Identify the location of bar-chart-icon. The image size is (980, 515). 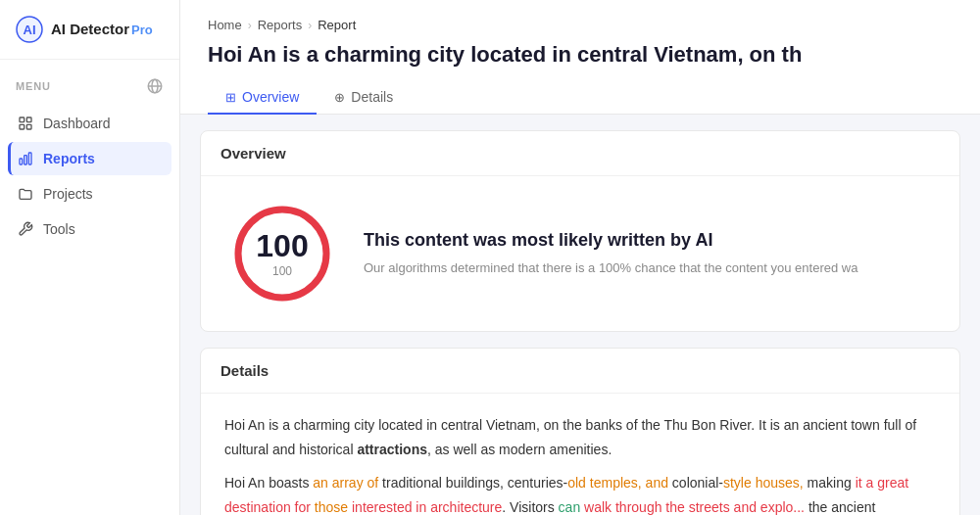
(25, 159).